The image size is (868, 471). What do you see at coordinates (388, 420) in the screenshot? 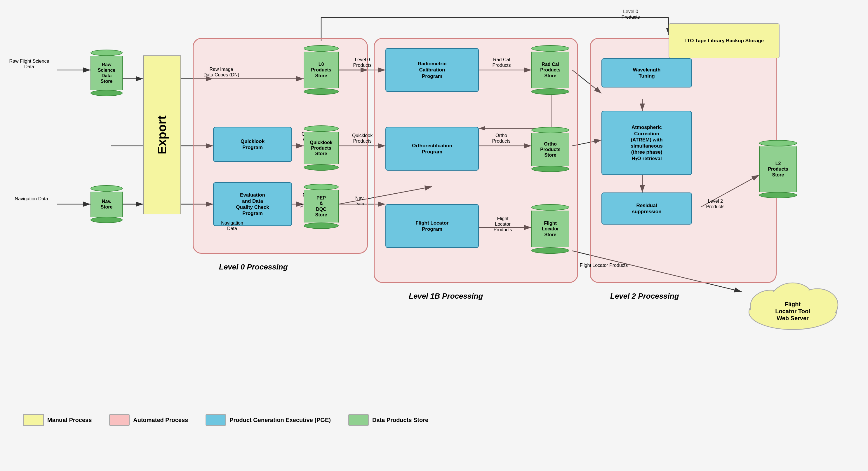
I see `legend-data-store: Data Products Store` at bounding box center [388, 420].